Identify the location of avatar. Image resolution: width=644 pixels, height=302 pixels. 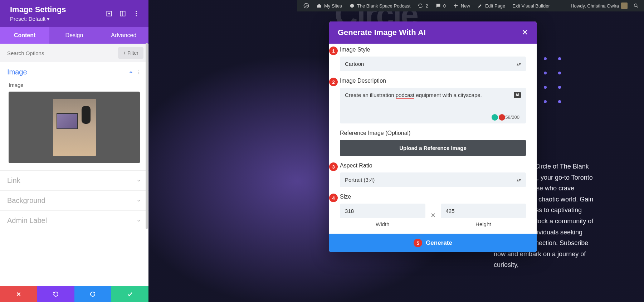
(624, 6).